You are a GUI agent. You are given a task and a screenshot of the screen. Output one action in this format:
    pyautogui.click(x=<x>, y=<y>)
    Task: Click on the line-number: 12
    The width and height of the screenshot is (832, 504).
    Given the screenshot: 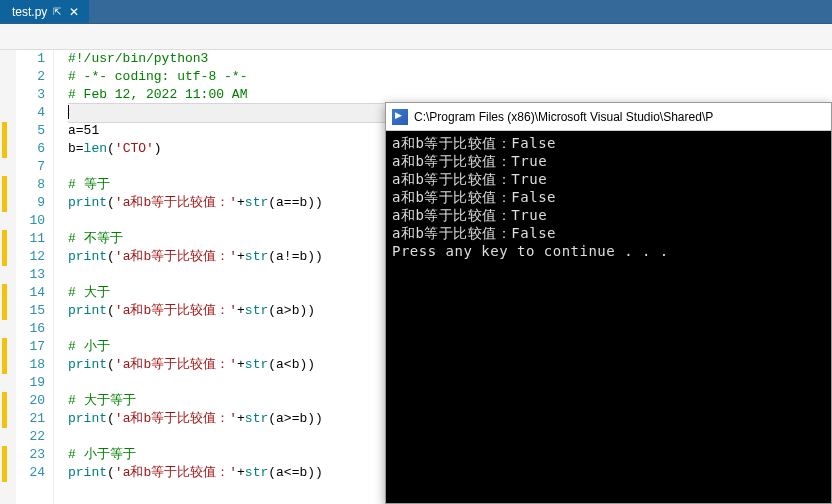 What is the action you would take?
    pyautogui.click(x=30, y=257)
    